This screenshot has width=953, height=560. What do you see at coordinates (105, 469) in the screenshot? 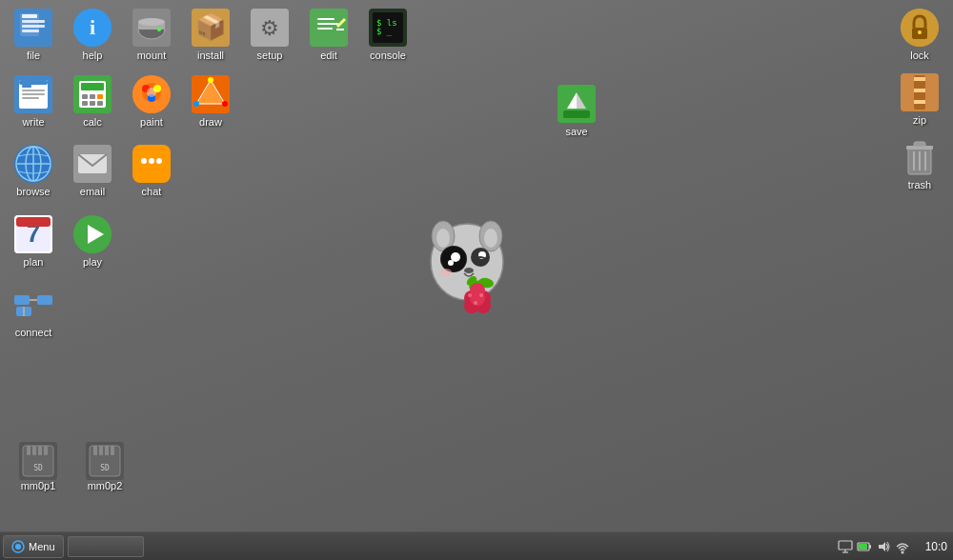
I see `svg-text: SD` at bounding box center [105, 469].